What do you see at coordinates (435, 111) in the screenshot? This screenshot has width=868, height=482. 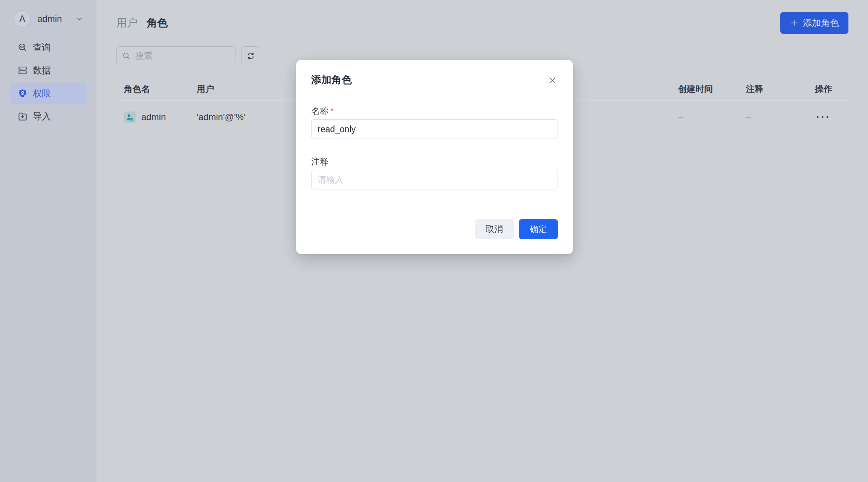 I see `name-field-label: 名称*` at bounding box center [435, 111].